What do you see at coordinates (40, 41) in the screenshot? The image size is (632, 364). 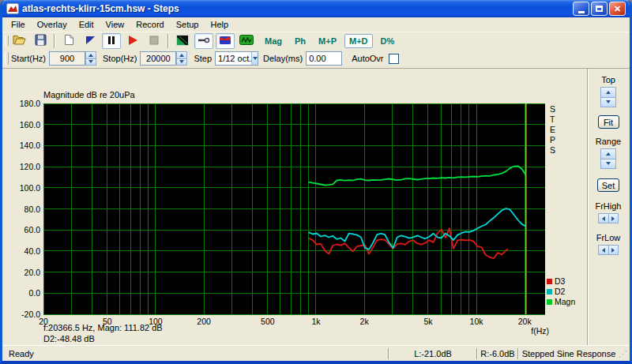 I see `save-file-button` at bounding box center [40, 41].